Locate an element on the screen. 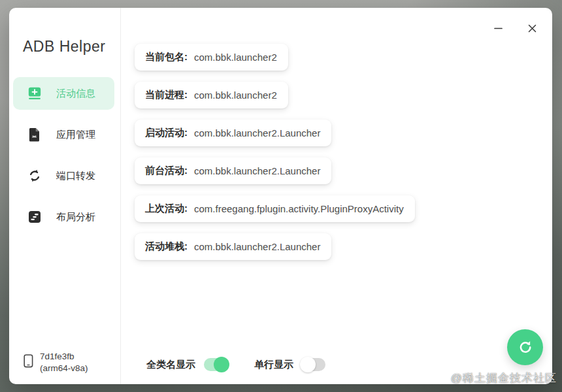  footer-toggles: 全类名显示 单行显示 is located at coordinates (236, 365).